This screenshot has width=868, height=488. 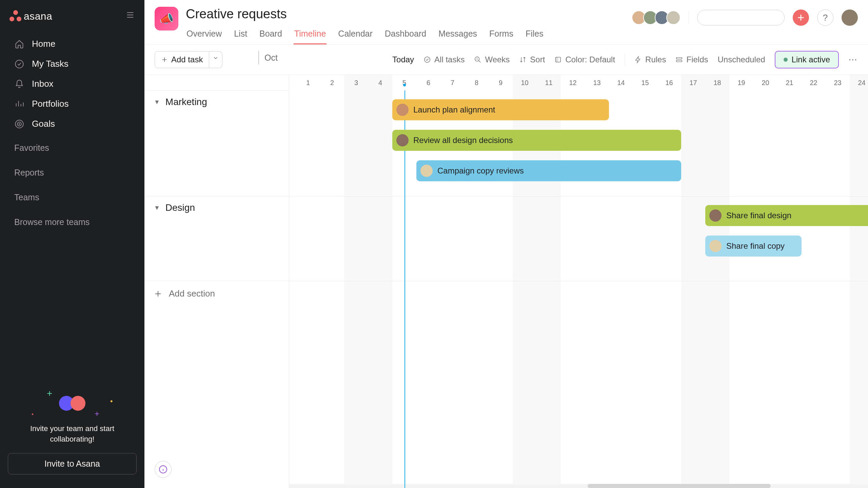 What do you see at coordinates (537, 140) in the screenshot?
I see `task-bar: Review all design decisions` at bounding box center [537, 140].